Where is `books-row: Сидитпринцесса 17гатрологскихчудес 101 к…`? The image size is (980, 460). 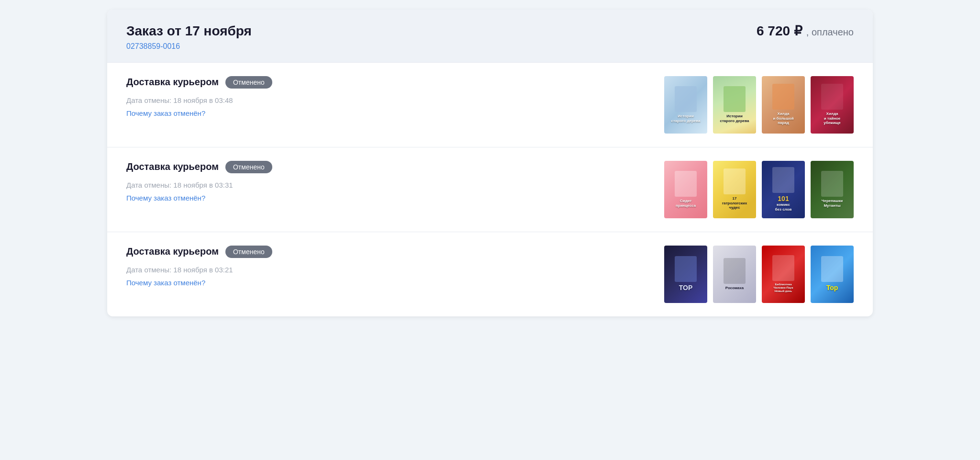 books-row: Сидитпринцесса 17гатрологскихчудес 101 к… is located at coordinates (759, 190).